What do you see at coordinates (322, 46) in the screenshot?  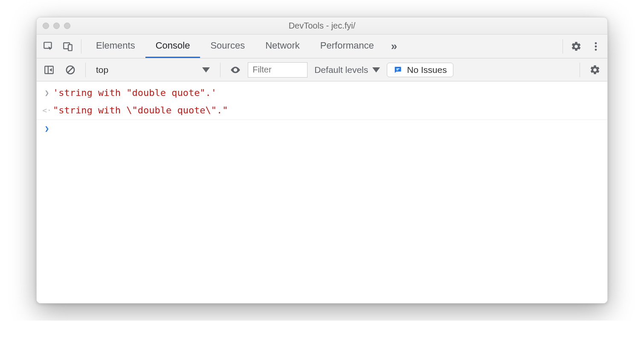 I see `main-tabs-row: Elements Console Sources Network Perform…` at bounding box center [322, 46].